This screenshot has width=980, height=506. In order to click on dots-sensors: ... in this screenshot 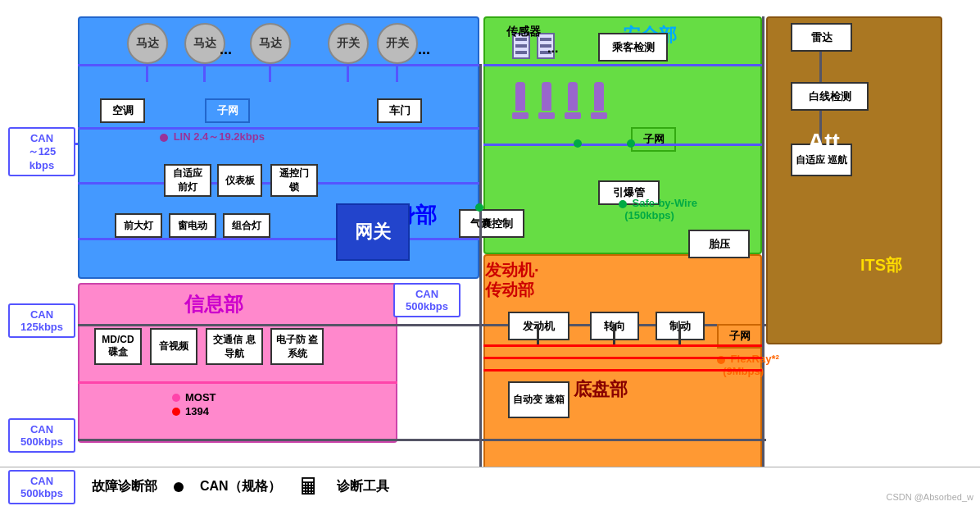, I will do `click(552, 48)`.